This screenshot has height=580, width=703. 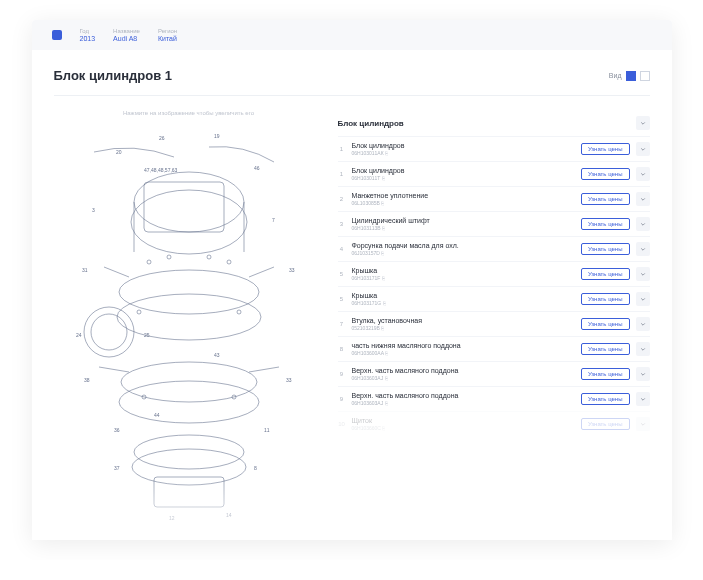 What do you see at coordinates (494, 198) in the screenshot?
I see `part-row: 2Манжетное уплотнение06L103085B ⎘Узнать …` at bounding box center [494, 198].